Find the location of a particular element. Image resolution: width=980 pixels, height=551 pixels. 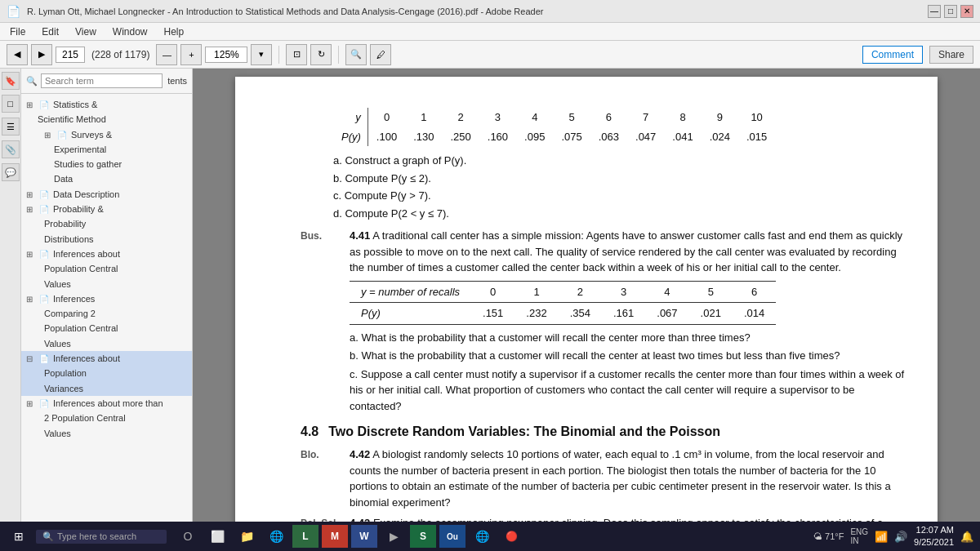

sidebar-label-inferences-comp2: Comparing 2 is located at coordinates (116, 313).